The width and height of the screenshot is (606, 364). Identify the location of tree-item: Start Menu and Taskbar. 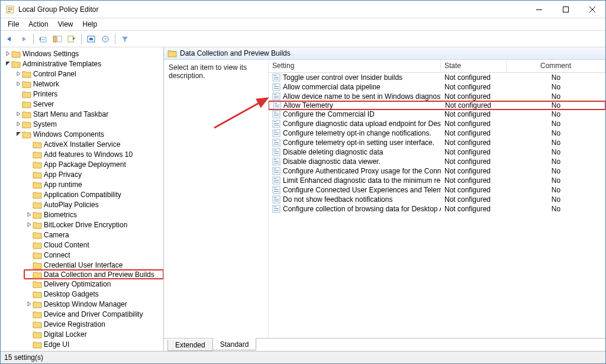
(89, 114).